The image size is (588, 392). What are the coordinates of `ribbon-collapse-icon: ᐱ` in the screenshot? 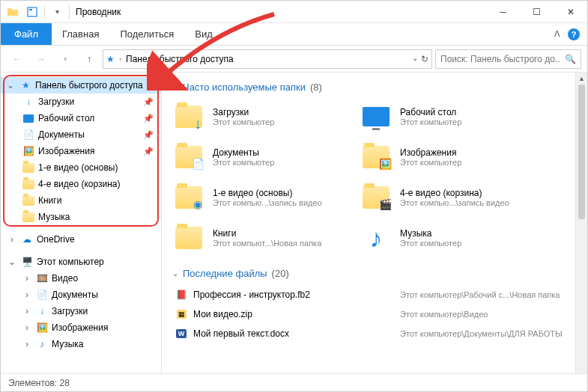 It's located at (557, 34).